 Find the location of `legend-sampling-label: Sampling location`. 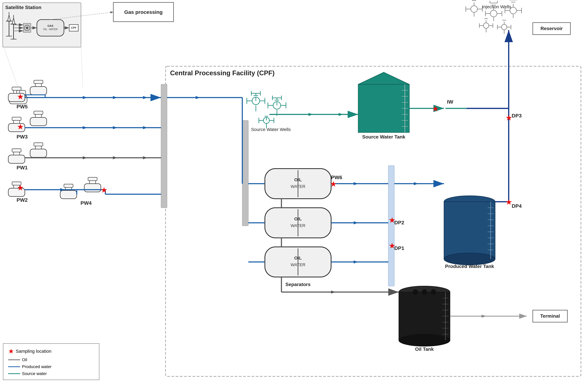

legend-sampling-label: Sampling location is located at coordinates (34, 351).